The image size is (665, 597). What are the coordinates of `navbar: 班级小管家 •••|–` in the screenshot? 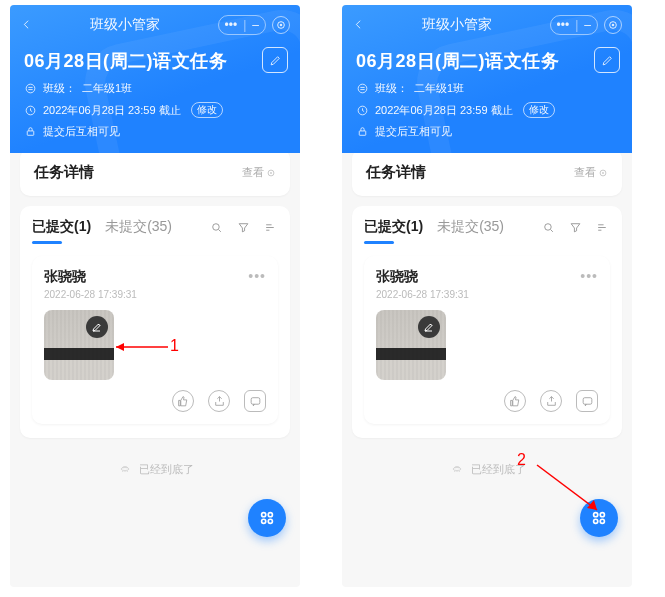 It's located at (487, 23).